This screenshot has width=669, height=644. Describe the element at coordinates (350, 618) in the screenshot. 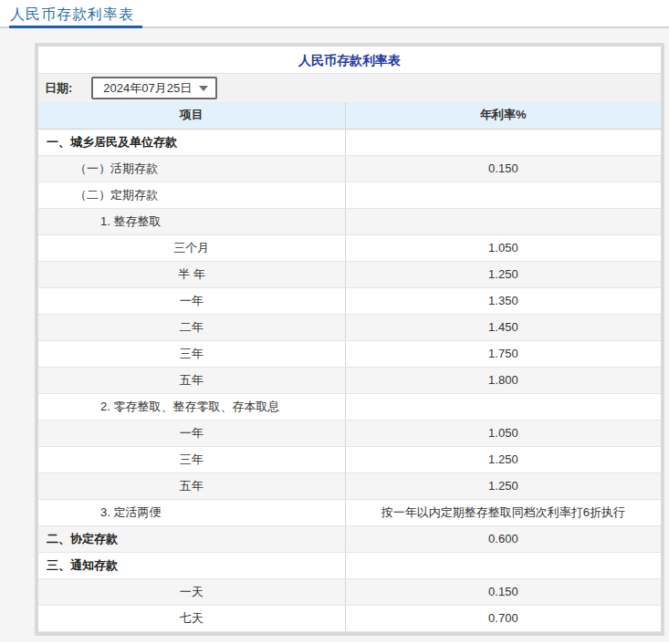

I see `table-row: 七天 0.700` at that location.